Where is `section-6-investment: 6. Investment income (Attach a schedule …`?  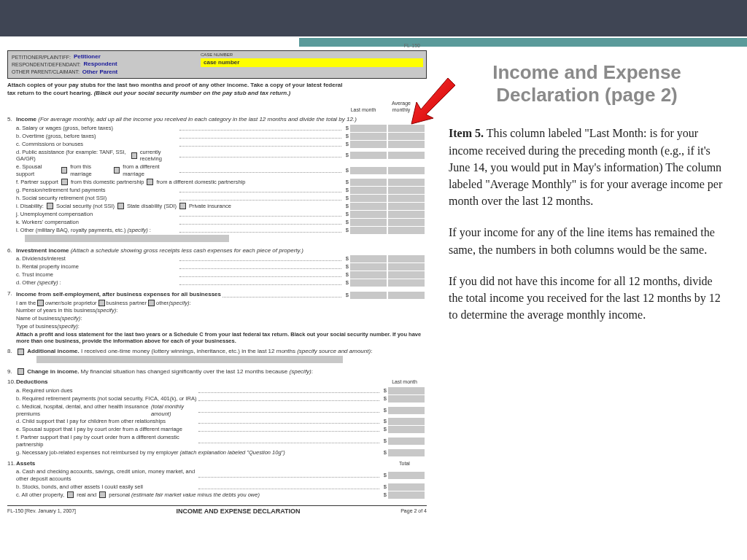
section-6-investment: 6. Investment income (Attach a schedule … is located at coordinates (217, 267).